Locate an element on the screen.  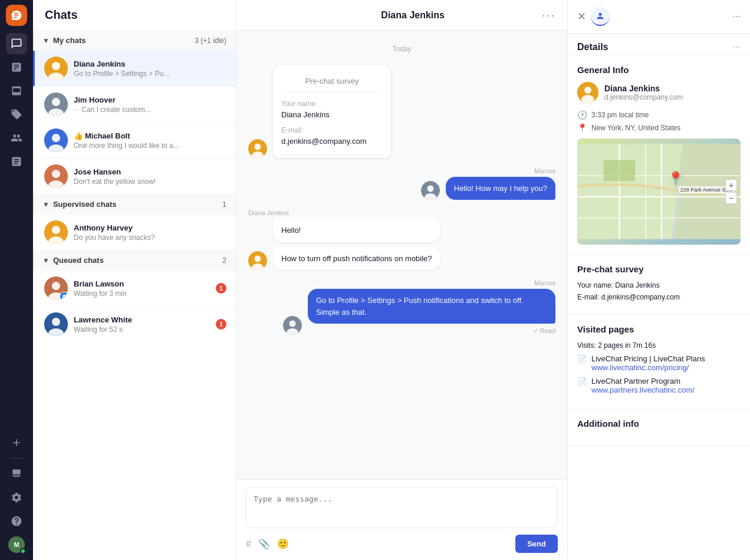
incoming-question-bubble: How to turn off push notifications on mo… is located at coordinates (357, 259).